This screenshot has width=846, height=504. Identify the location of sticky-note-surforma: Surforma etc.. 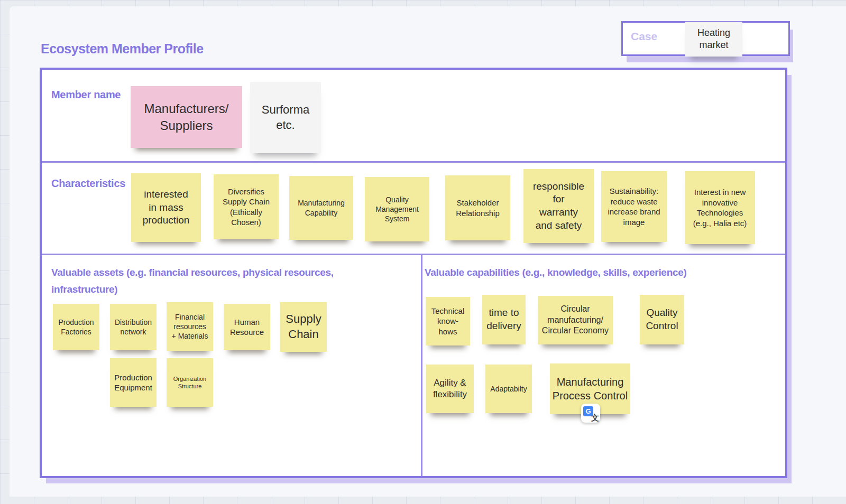
(286, 117).